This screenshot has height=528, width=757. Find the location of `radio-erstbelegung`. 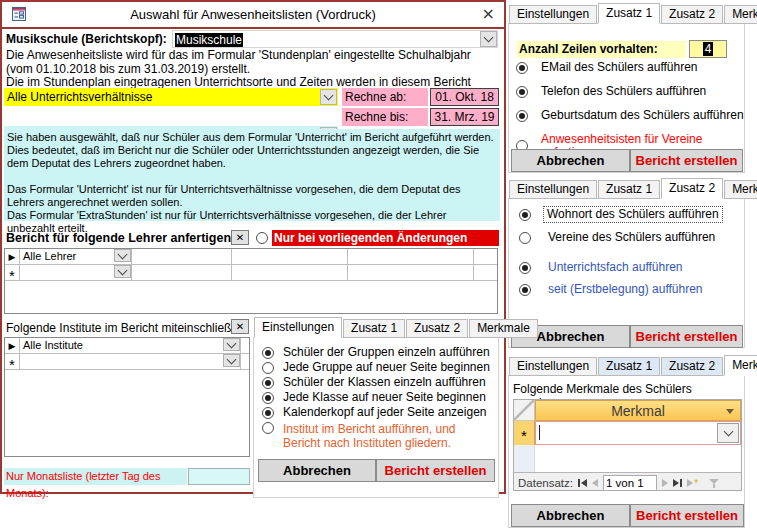

radio-erstbelegung is located at coordinates (525, 290).